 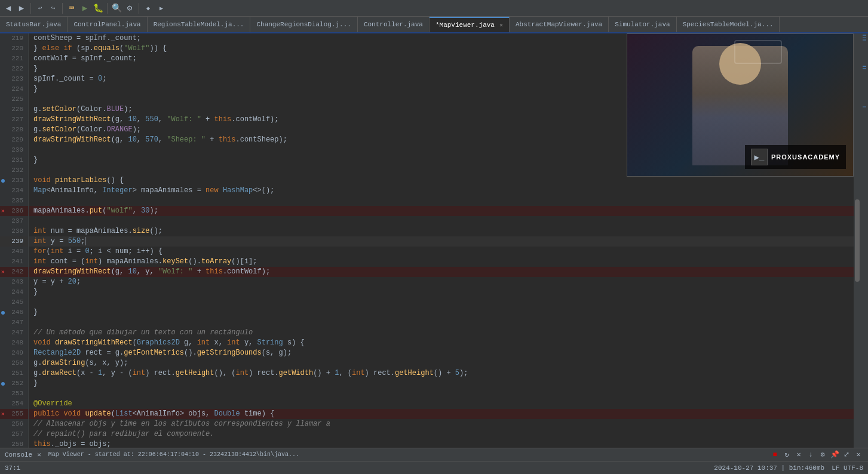 I want to click on toolbar: ◀ ▶ ↩ ↪ ⌨ ▶ 🐛 🔍 ⚙ ◆ ▶, so click(x=434, y=8).